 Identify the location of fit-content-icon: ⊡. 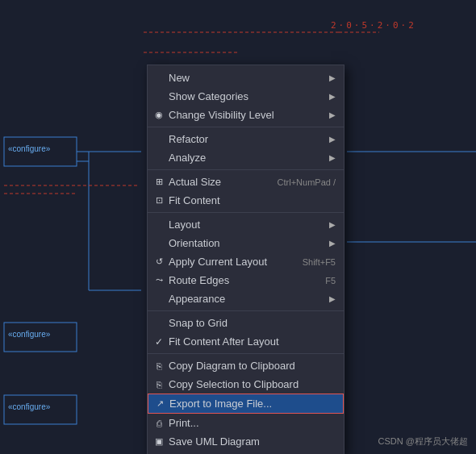
(159, 200).